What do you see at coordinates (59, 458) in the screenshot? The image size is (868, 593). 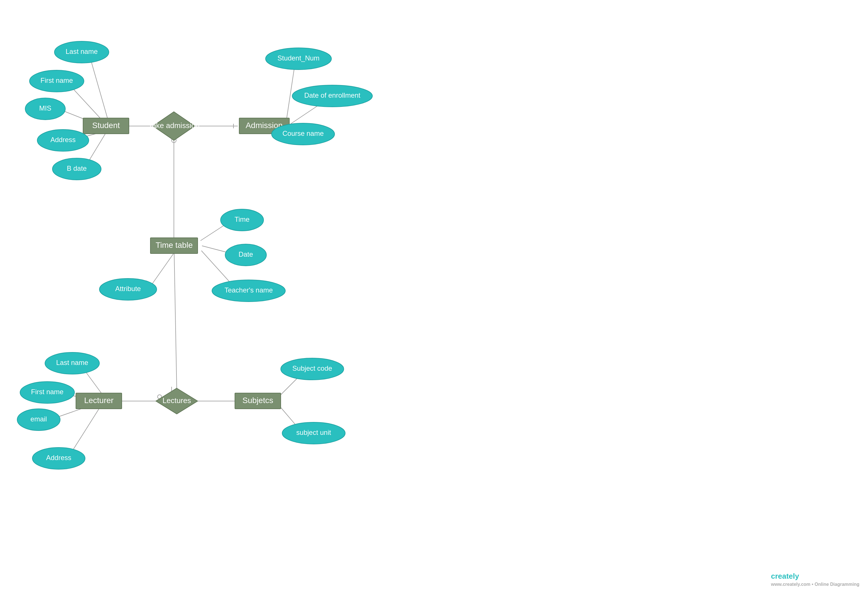 I see `attr-address-lecturer-text: Address` at bounding box center [59, 458].